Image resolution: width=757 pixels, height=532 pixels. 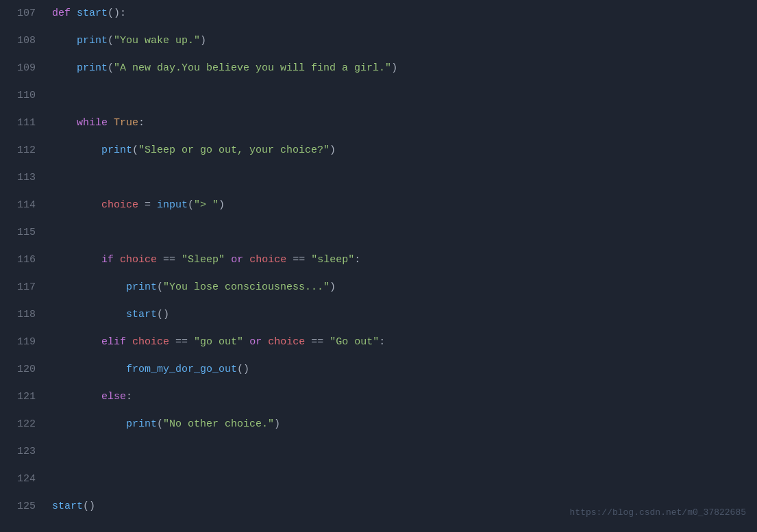 What do you see at coordinates (21, 315) in the screenshot?
I see `ln-118: 118` at bounding box center [21, 315].